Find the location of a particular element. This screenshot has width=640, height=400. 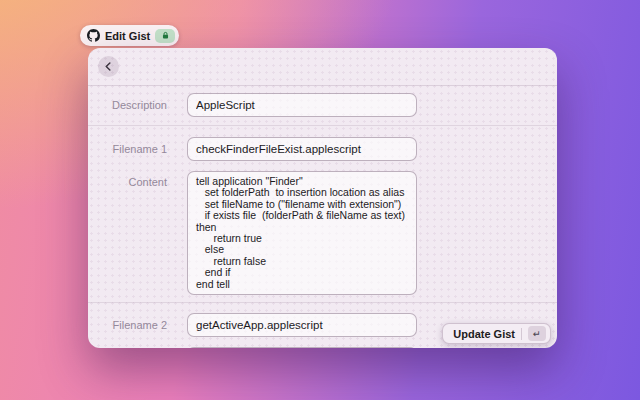

back-button is located at coordinates (108, 66).